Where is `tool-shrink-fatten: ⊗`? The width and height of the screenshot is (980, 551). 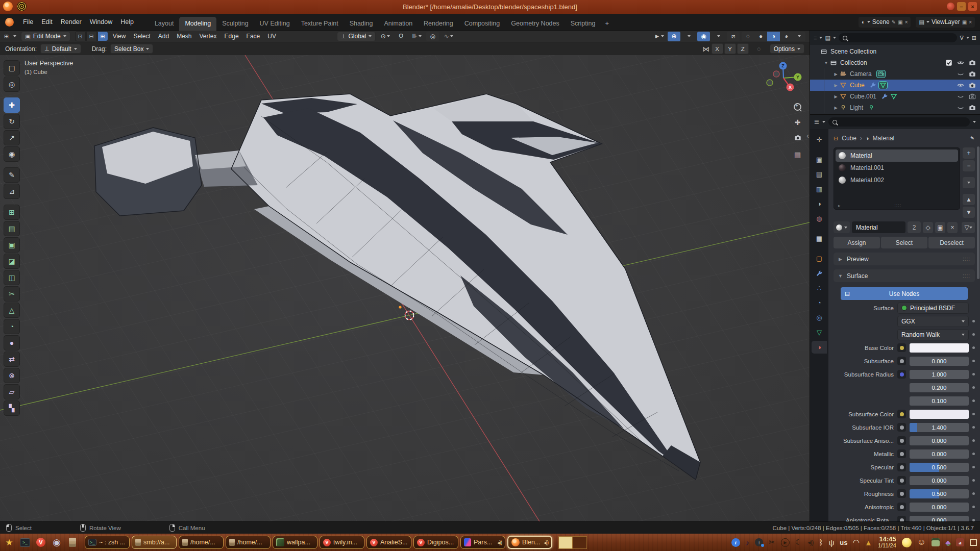
tool-shrink-fatten: ⊗ is located at coordinates (12, 375).